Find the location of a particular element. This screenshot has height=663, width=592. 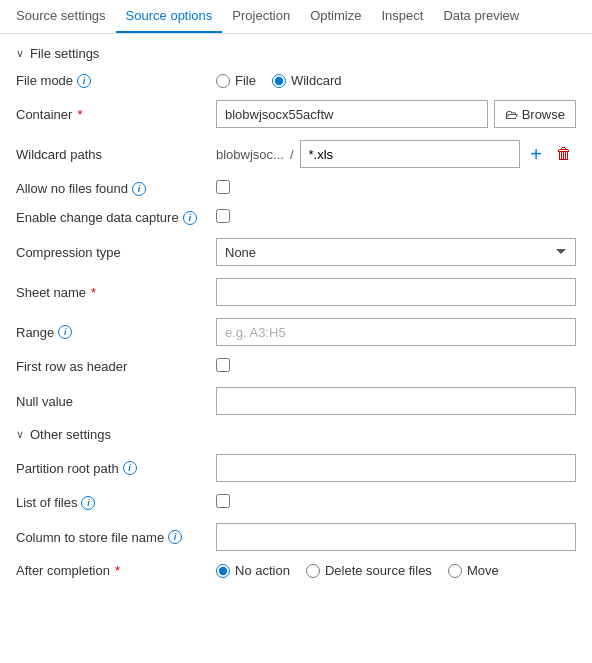

file-mode-radio-group: File Wildcard is located at coordinates (396, 80).